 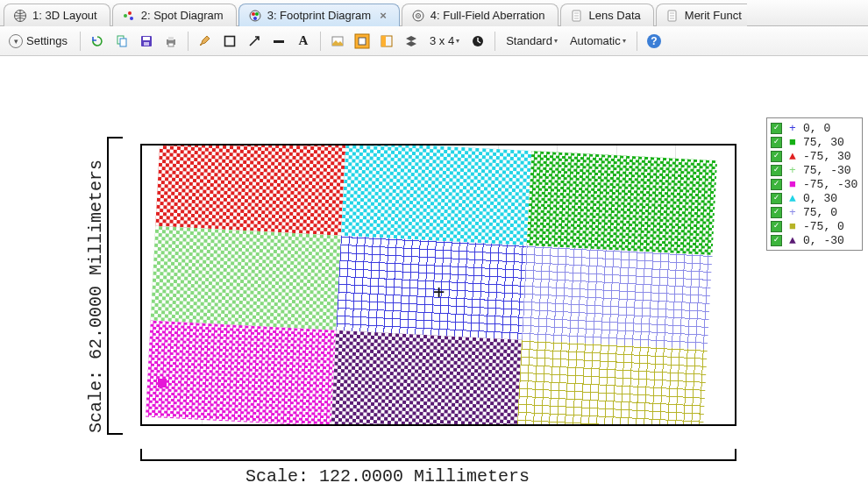 I want to click on legend-label: 0, 0, so click(x=817, y=128).